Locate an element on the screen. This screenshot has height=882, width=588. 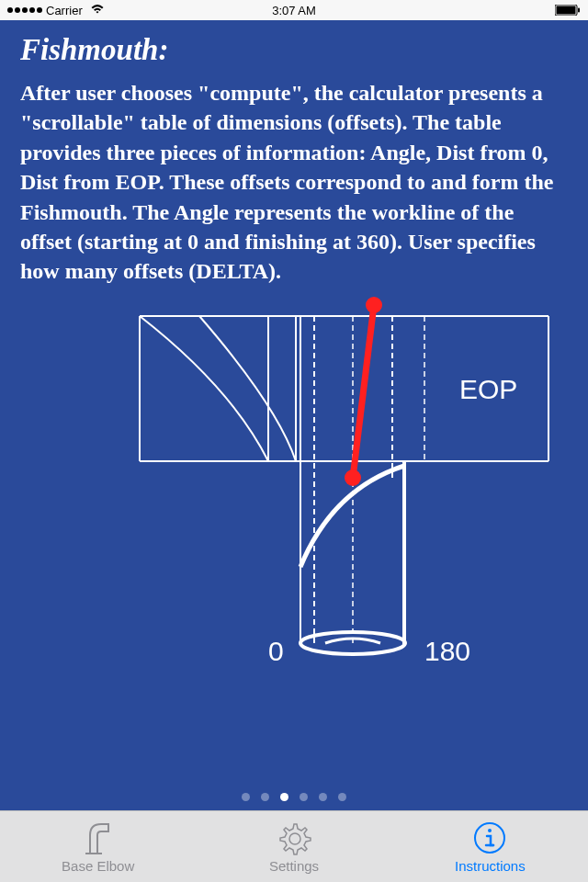
base-elbow-icon is located at coordinates (98, 838).